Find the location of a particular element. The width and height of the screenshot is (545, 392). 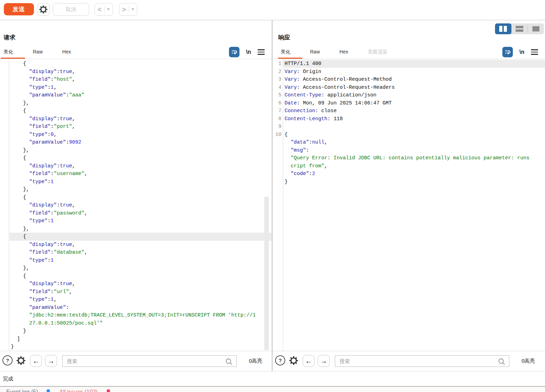

line-number: 1 is located at coordinates (277, 64).